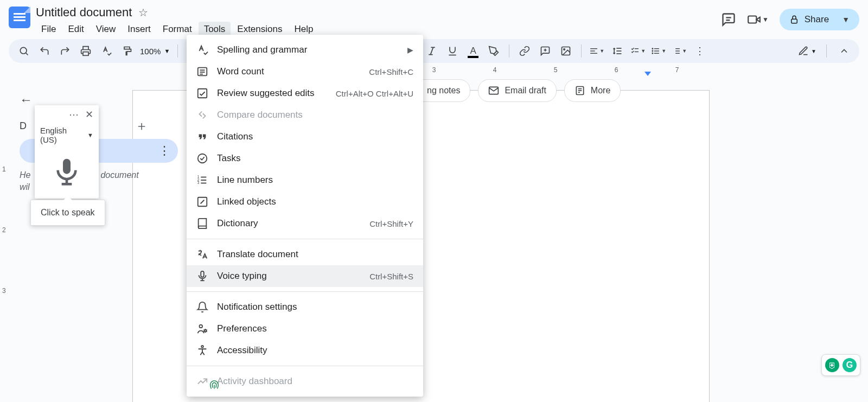 Image resolution: width=868 pixels, height=402 pixels. Describe the element at coordinates (566, 51) in the screenshot. I see `insert-image-icon` at that location.